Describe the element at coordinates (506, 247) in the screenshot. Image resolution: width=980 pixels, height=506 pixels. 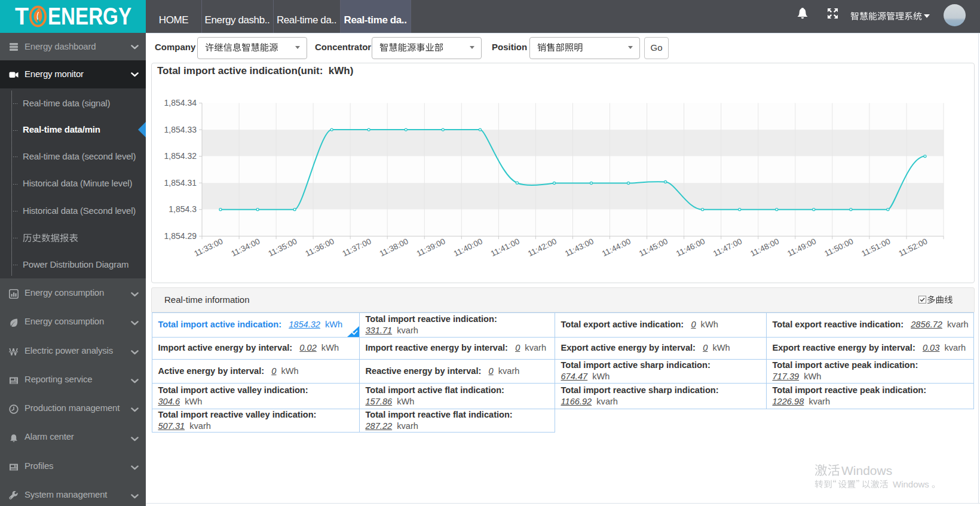
I see `svg-text: 11:41:00` at that location.